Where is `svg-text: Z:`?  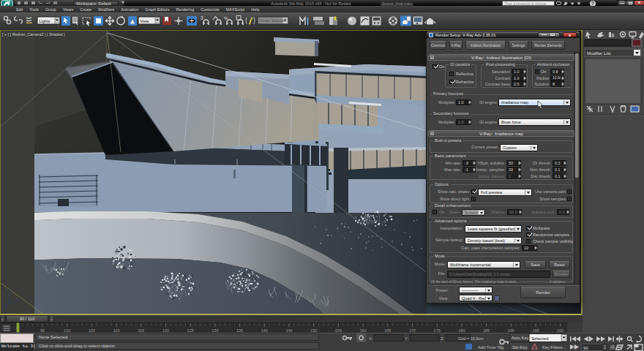
svg-text: Z: is located at coordinates (443, 339).